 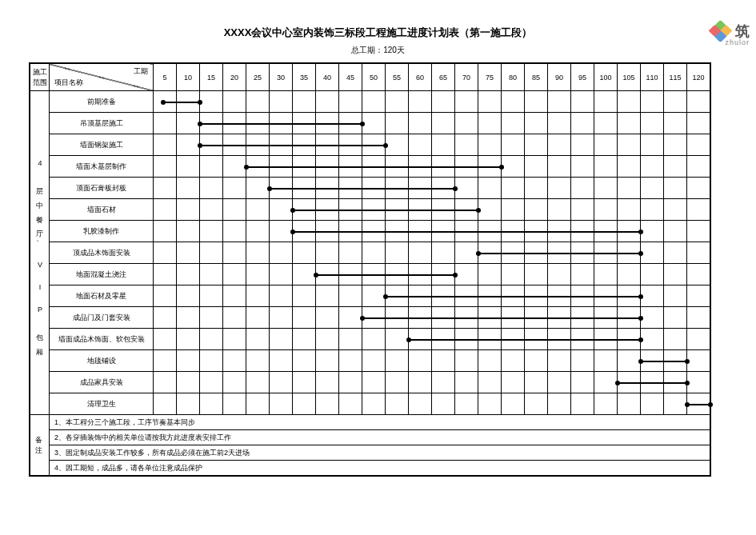 What do you see at coordinates (69, 83) in the screenshot?
I see `header-item-label: 项目名称` at bounding box center [69, 83].